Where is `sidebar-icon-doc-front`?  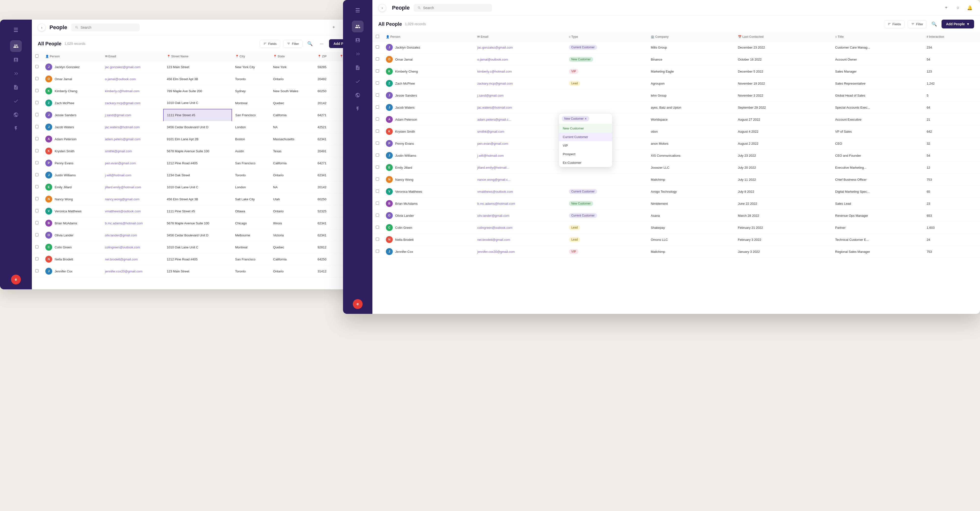
sidebar-icon-doc-front is located at coordinates (358, 68).